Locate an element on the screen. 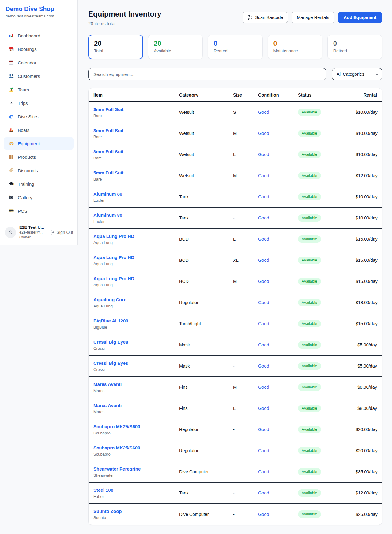  sidebar-item-products: Products is located at coordinates (39, 157).